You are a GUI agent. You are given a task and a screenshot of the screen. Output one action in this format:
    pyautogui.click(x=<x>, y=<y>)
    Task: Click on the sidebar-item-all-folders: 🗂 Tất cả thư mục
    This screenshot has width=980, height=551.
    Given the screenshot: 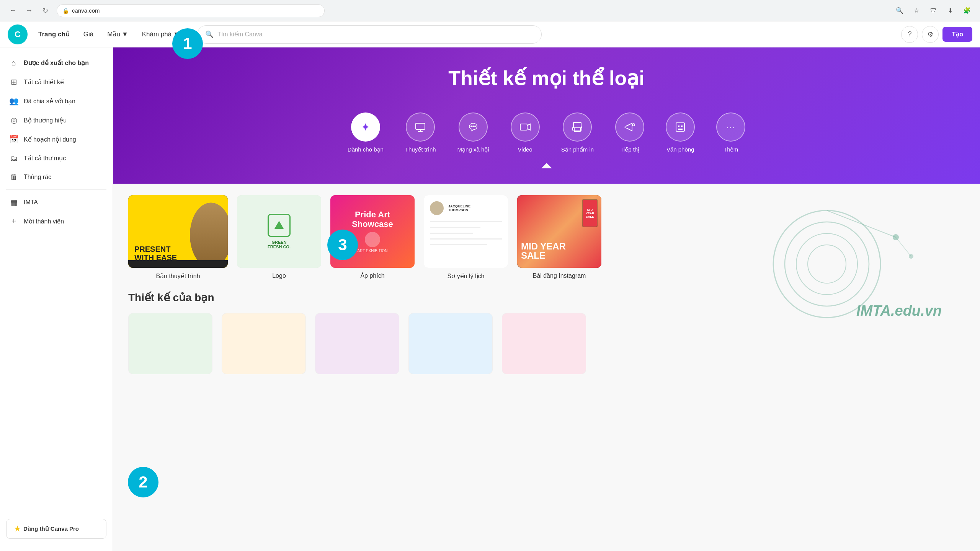 What is the action you would take?
    pyautogui.click(x=56, y=158)
    